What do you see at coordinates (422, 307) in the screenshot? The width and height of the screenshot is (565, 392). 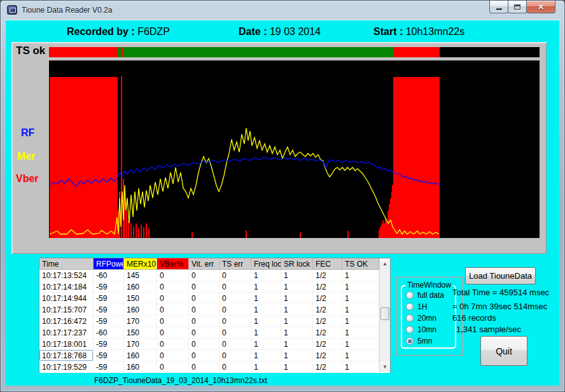 I see `radio-option-label: 1H` at bounding box center [422, 307].